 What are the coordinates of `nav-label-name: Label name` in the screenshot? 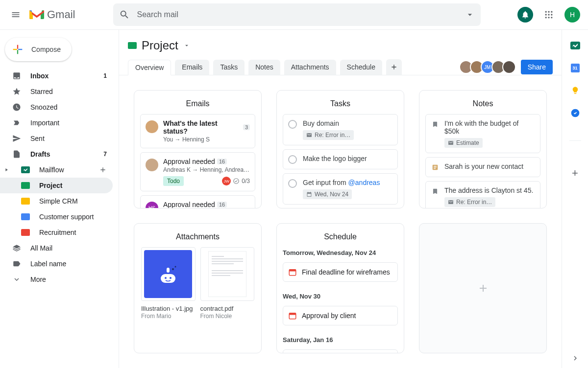 It's located at (56, 264).